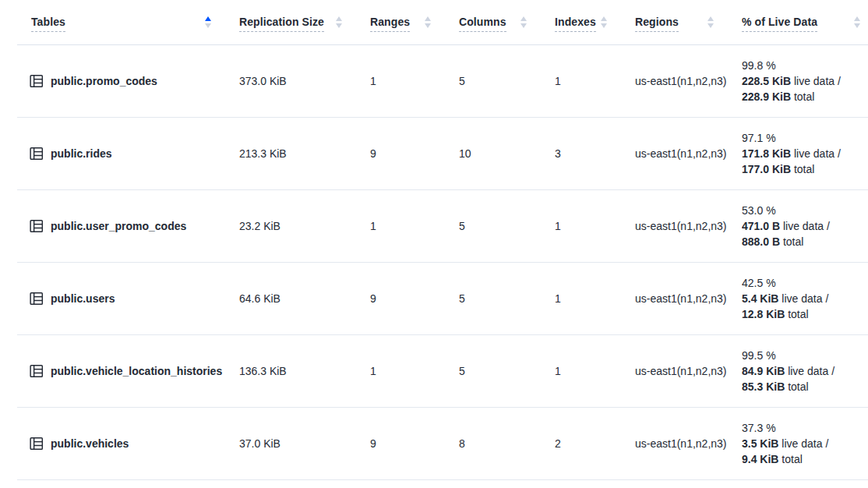 This screenshot has height=488, width=868. Describe the element at coordinates (83, 299) in the screenshot. I see `table-name-link: public.users` at that location.